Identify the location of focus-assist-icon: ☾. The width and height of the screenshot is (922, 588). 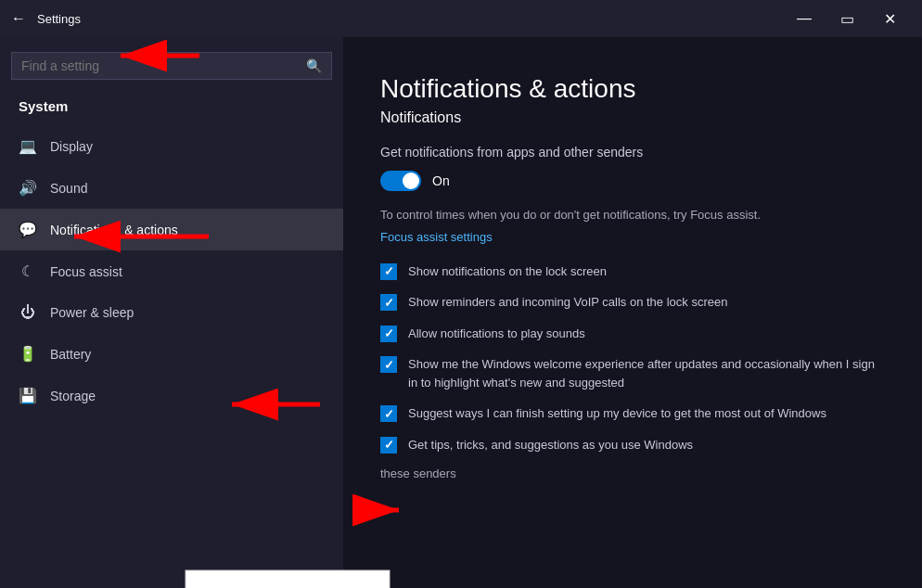
(28, 271).